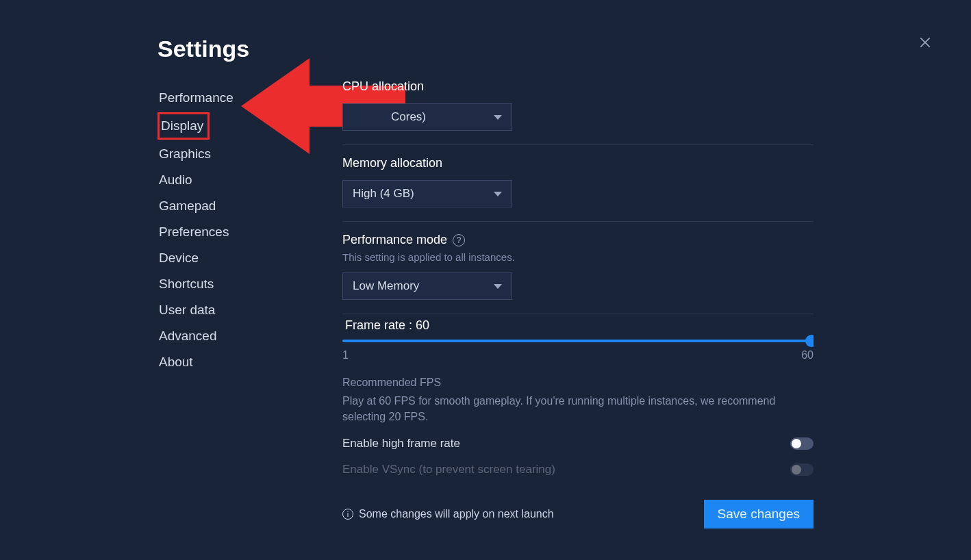  What do you see at coordinates (345, 355) in the screenshot?
I see `frame-rate-min: 1` at bounding box center [345, 355].